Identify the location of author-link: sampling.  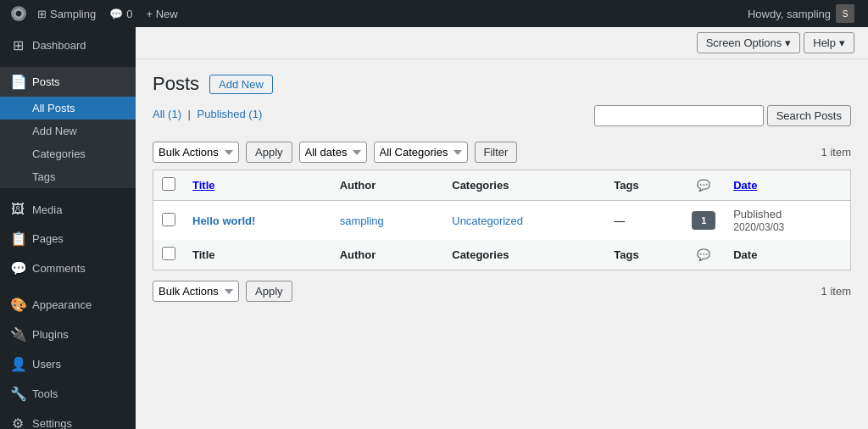
(362, 220).